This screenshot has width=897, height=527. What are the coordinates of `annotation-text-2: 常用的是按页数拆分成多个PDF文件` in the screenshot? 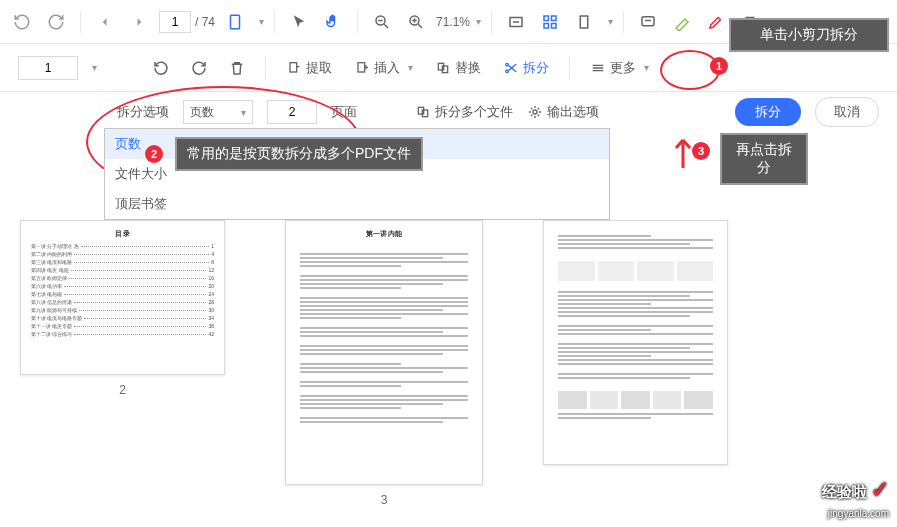 It's located at (299, 154).